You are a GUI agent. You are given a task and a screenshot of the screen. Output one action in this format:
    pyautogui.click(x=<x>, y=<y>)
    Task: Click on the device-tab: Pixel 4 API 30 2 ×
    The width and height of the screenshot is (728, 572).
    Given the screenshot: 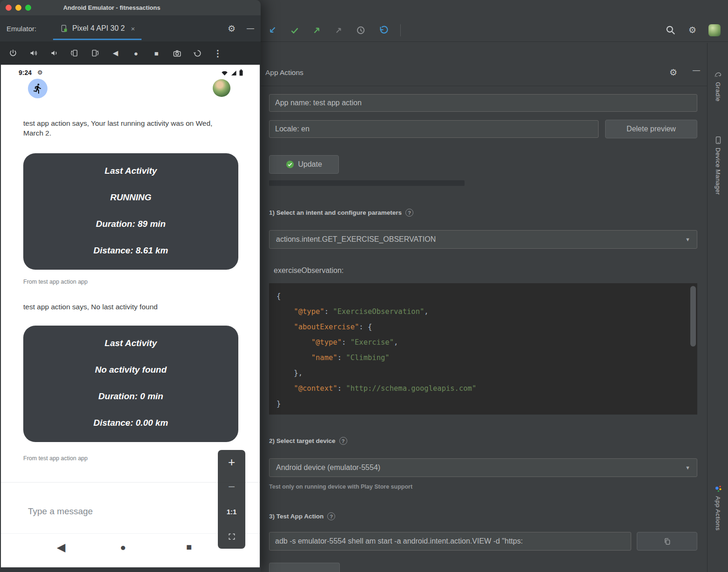 What is the action you would take?
    pyautogui.click(x=97, y=28)
    